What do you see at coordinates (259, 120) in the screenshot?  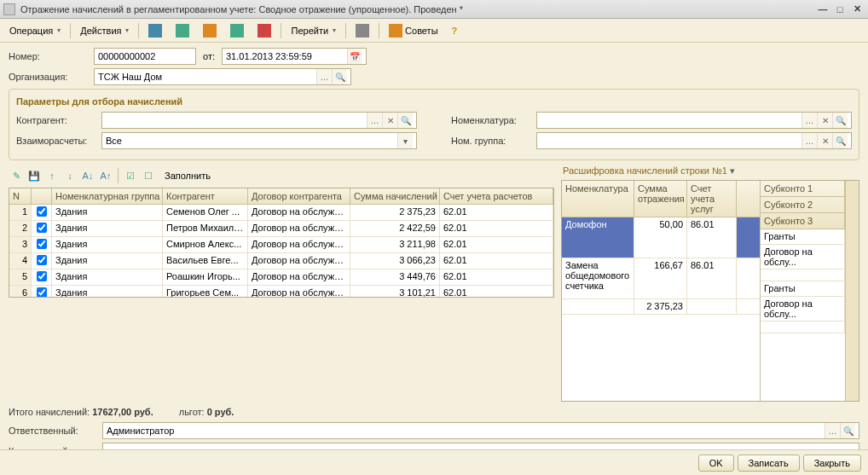 I see `contractor-input: … ✕ 🔍` at bounding box center [259, 120].